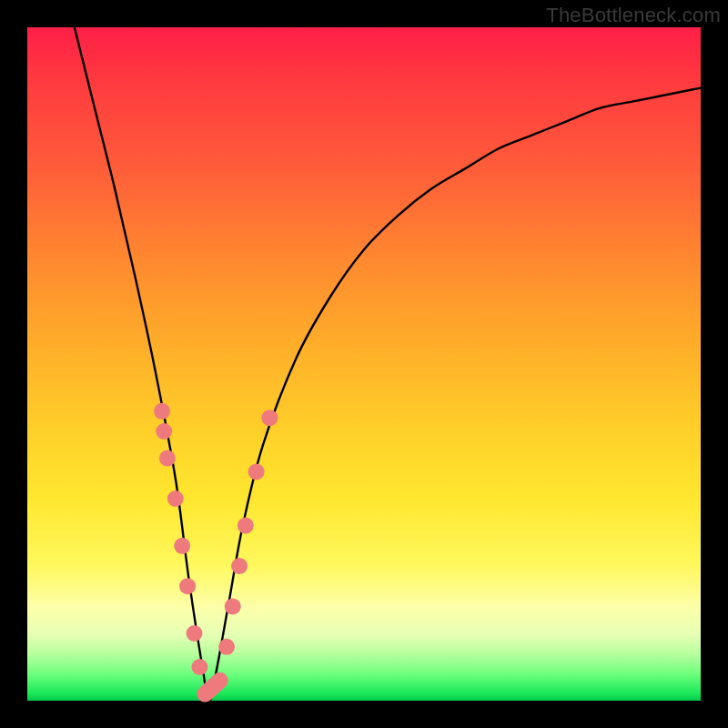 The height and width of the screenshot is (728, 728). What do you see at coordinates (633, 15) in the screenshot?
I see `watermark-text: TheBottleneck.com` at bounding box center [633, 15].